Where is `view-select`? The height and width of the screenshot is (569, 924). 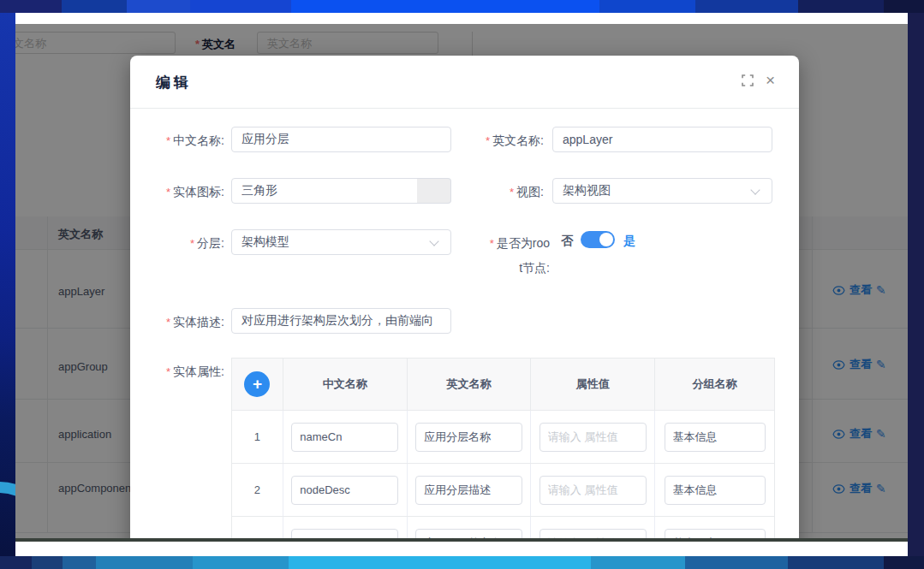 view-select is located at coordinates (663, 191).